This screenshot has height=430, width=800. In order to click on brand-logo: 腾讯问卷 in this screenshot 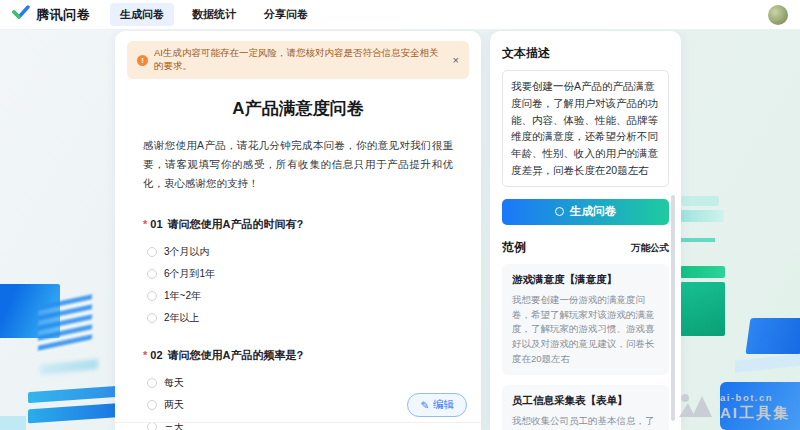, I will do `click(51, 15)`.